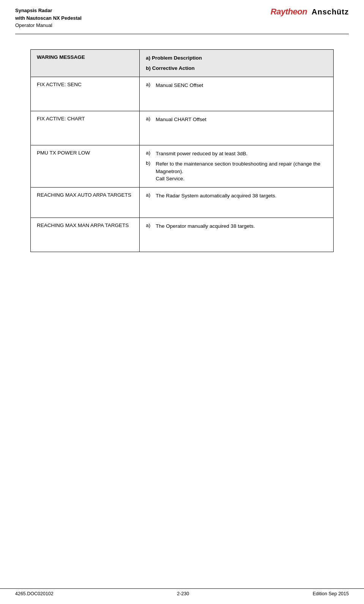 This screenshot has width=364, height=604. Describe the element at coordinates (85, 128) in the screenshot. I see `row-1-col1: FIX ACTIVE: CHART` at that location.